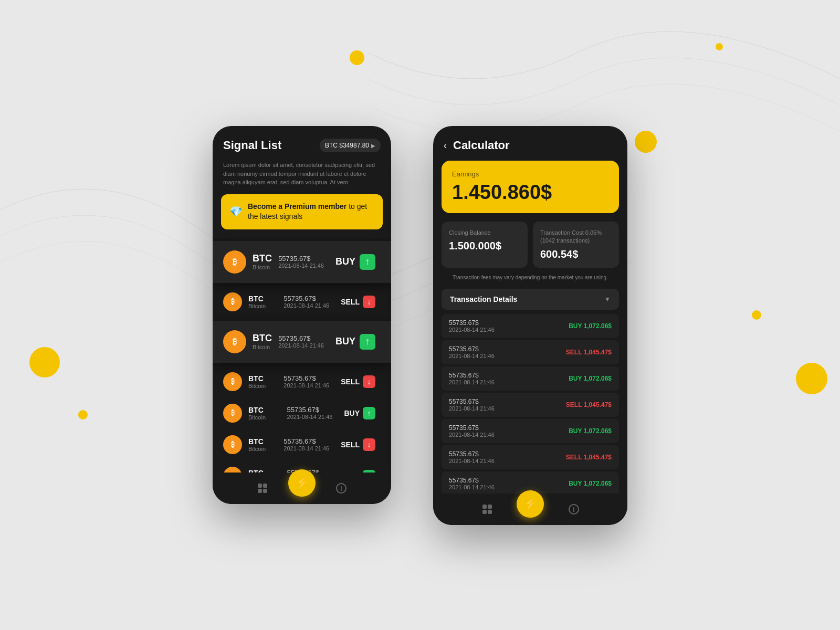 This screenshot has width=840, height=630. Describe the element at coordinates (358, 302) in the screenshot. I see `action-btn-2: SELL ↓` at that location.